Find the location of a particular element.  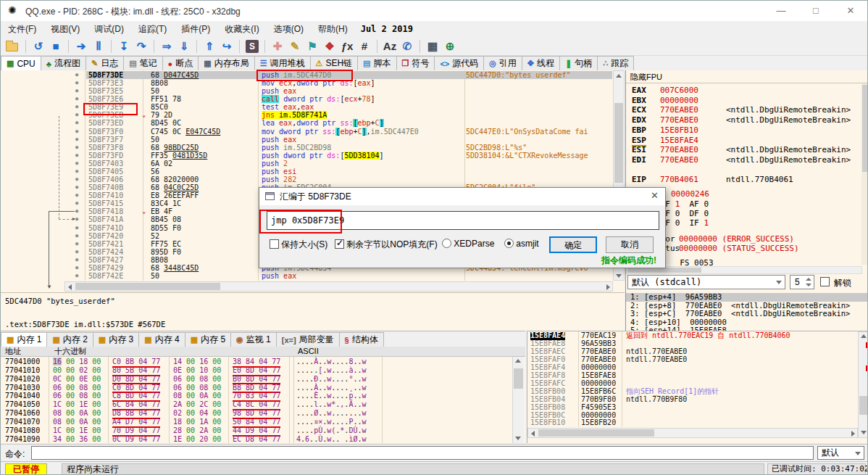

attach-icon: ↪ is located at coordinates (227, 46).